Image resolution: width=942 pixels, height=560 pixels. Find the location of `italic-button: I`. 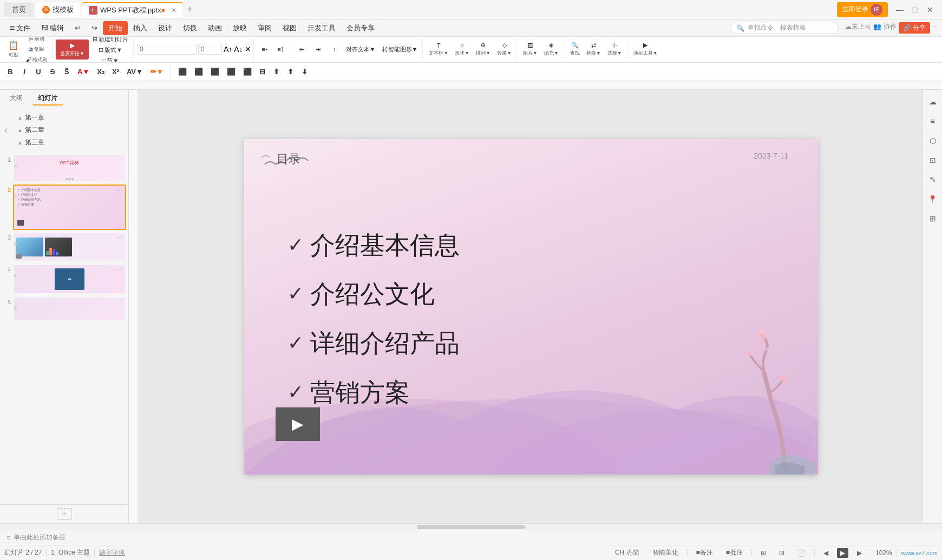

italic-button: I is located at coordinates (24, 71).